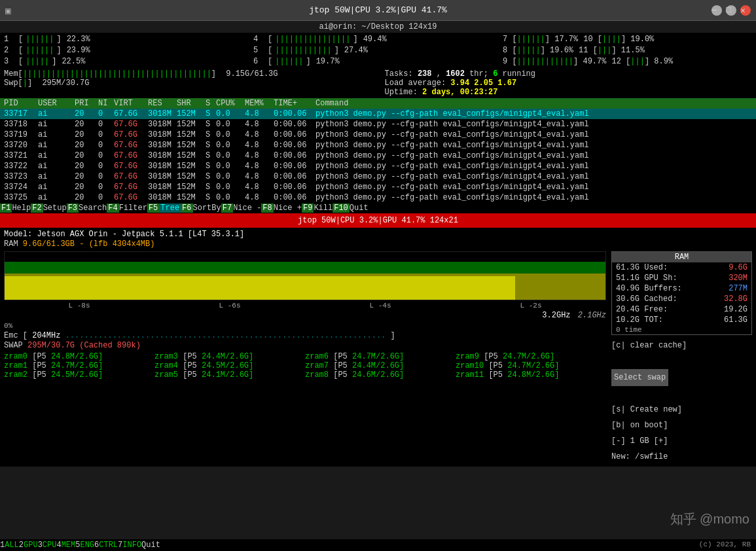  What do you see at coordinates (682, 293) in the screenshot?
I see `ram-panel: RAM 61.3G Used:9.6G 51.1G GPU Sh:320M 40…` at bounding box center [682, 293].